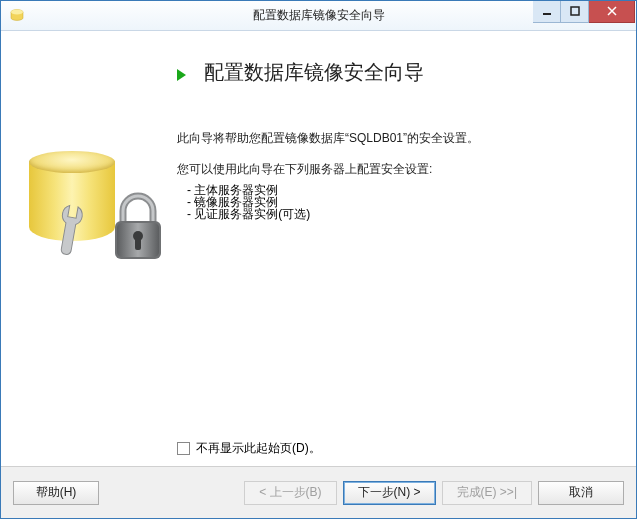  Describe the element at coordinates (400, 190) in the screenshot. I see `list-item: 主体服务器实例` at that location.